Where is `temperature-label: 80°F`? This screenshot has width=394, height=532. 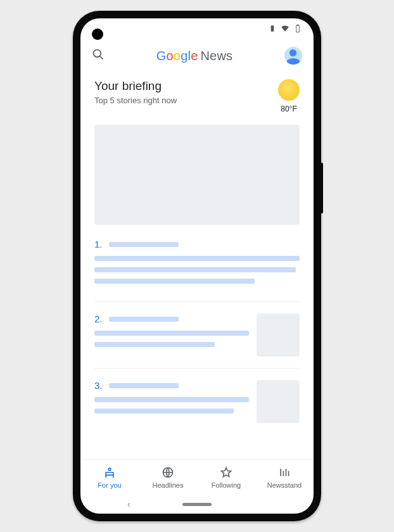
temperature-label: 80°F is located at coordinates (289, 109).